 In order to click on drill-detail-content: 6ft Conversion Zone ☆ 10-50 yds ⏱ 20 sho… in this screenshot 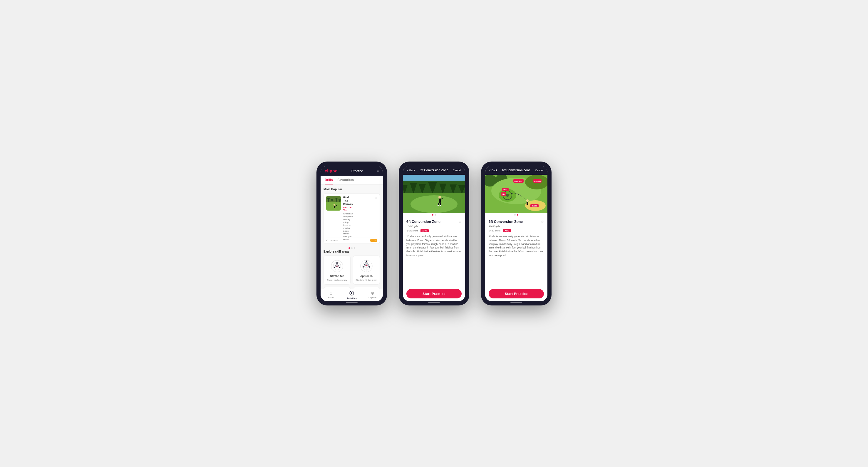, I will do `click(434, 251)`.